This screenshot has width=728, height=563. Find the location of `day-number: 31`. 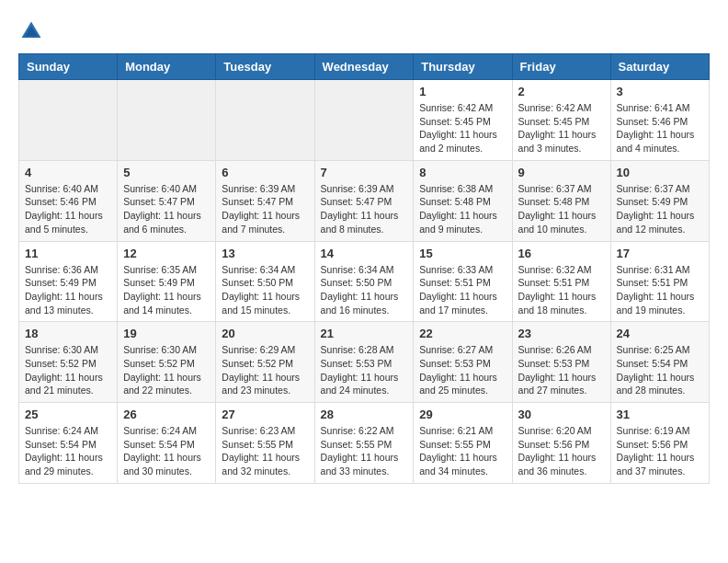

day-number: 31 is located at coordinates (660, 414).